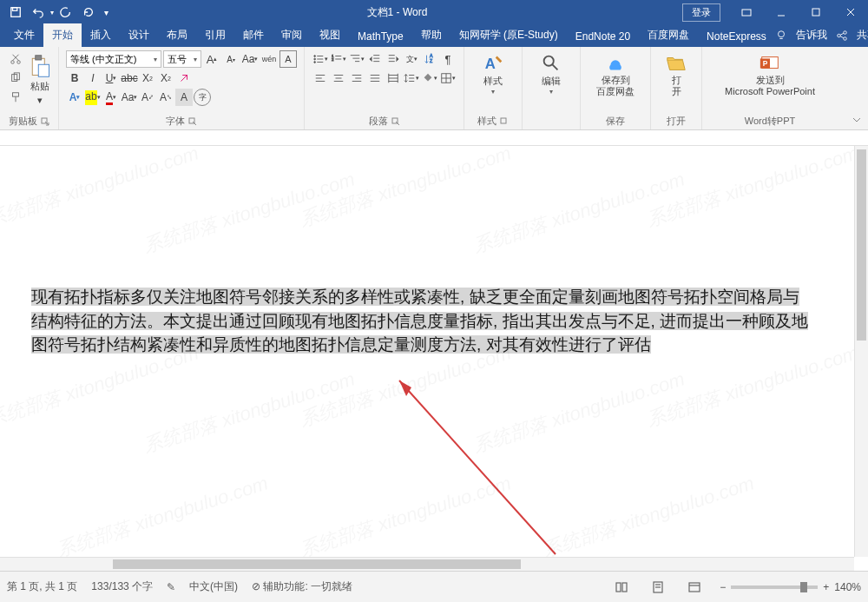 The height and width of the screenshot is (602, 868). What do you see at coordinates (509, 35) in the screenshot?
I see `tab-estudy: 知网研学 (原E-Study)` at bounding box center [509, 35].